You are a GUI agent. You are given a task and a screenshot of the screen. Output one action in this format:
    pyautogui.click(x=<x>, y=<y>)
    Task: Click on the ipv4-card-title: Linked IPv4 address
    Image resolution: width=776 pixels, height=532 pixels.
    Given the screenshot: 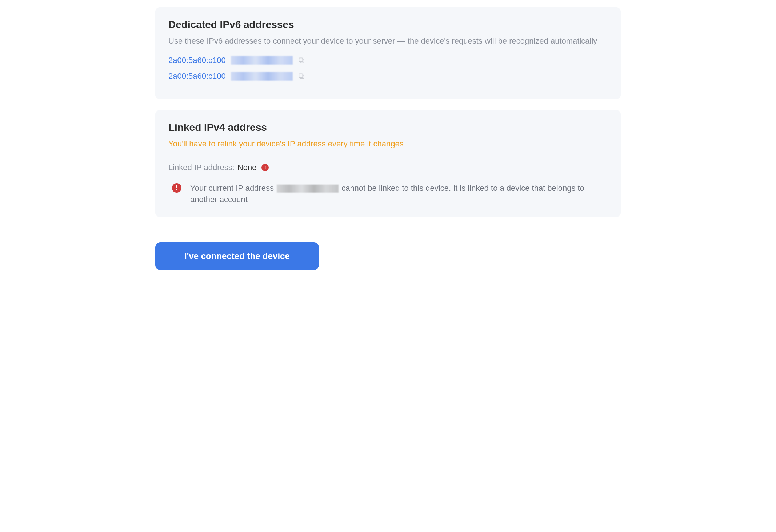 What is the action you would take?
    pyautogui.click(x=388, y=128)
    